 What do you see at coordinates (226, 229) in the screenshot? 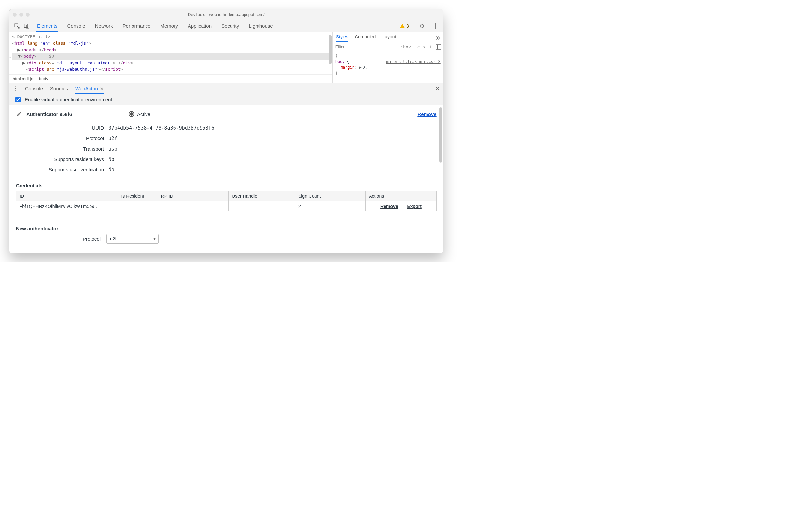
I see `new-authenticator-heading: New authenticator` at bounding box center [226, 229].